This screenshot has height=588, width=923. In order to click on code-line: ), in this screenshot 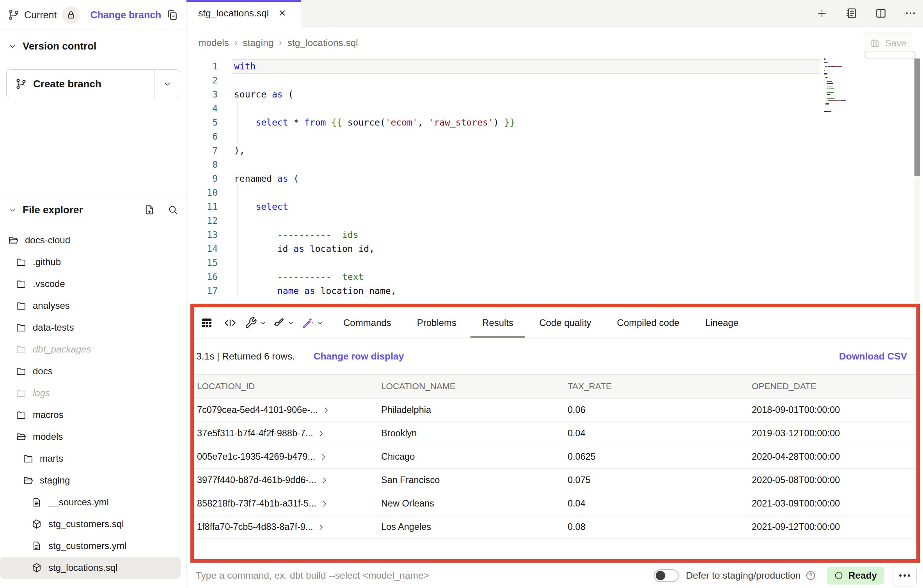, I will do `click(240, 151)`.